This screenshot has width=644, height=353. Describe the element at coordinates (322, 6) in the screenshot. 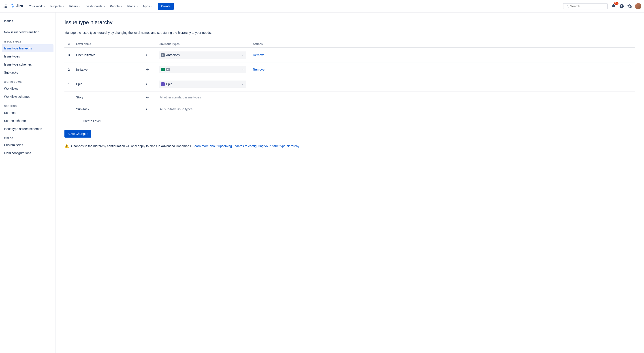

I see `top-navigation: Jira Your work Projects Filters Dashboar…` at that location.